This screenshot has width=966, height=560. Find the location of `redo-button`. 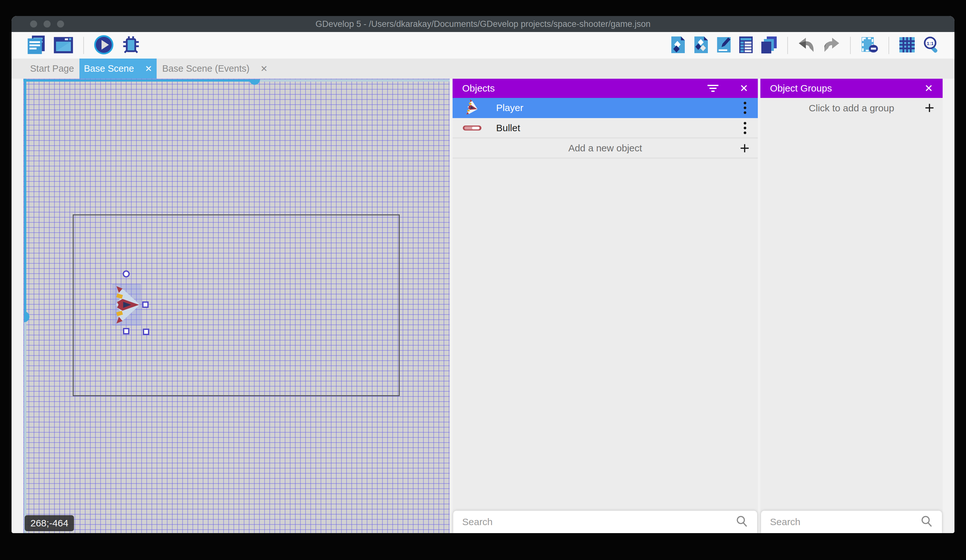

redo-button is located at coordinates (831, 45).